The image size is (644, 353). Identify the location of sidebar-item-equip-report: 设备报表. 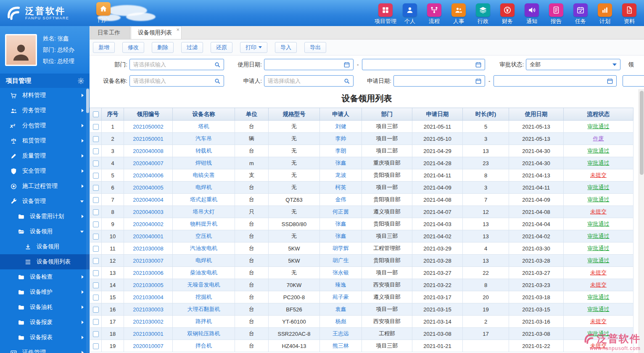
(45, 337).